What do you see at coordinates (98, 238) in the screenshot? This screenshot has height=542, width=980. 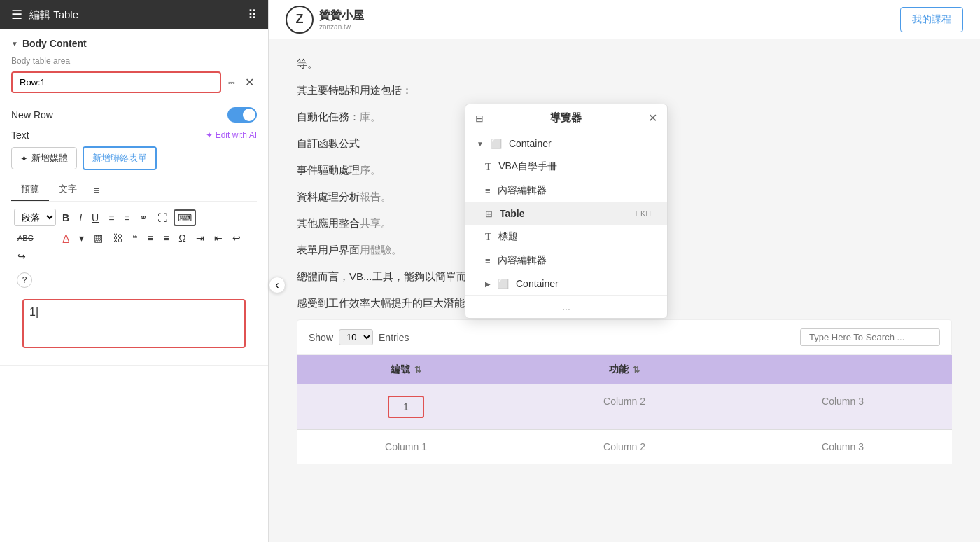 I see `text-bg-button: ▨` at bounding box center [98, 238].